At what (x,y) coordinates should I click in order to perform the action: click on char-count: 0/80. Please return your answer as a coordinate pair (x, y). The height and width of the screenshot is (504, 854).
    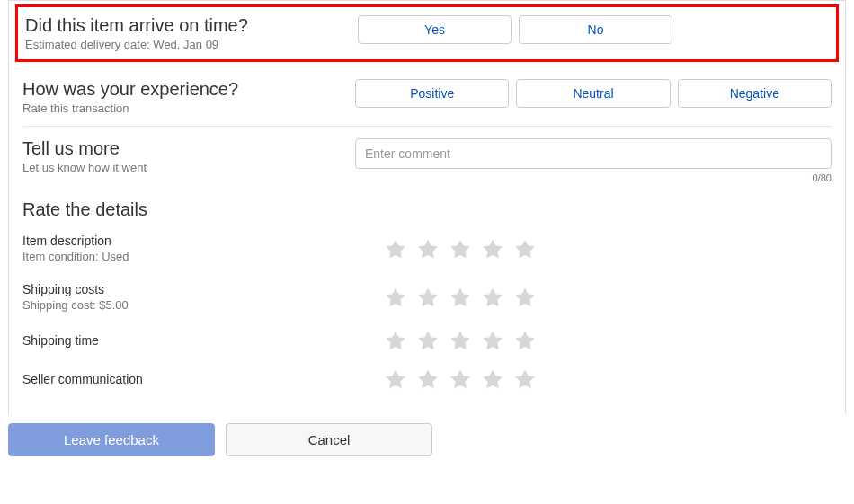
    Looking at the image, I should click on (822, 178).